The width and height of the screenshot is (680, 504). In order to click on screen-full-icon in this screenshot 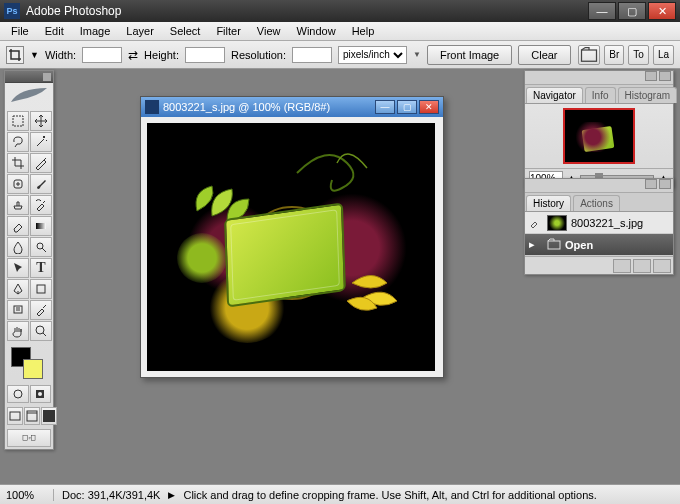, I will do `click(49, 416)`.